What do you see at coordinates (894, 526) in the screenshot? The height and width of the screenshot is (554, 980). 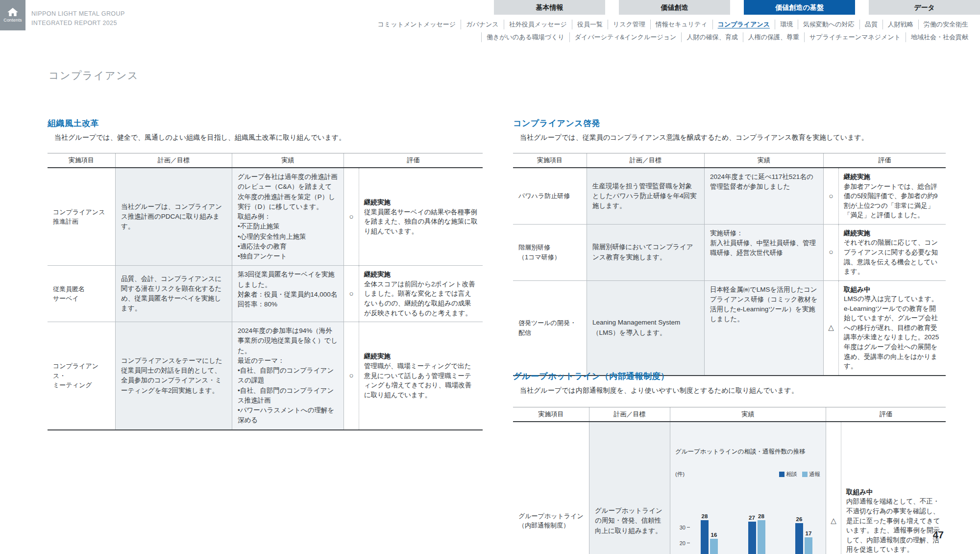 I see `eval-comment: 内部通報を端緒として、不正・不適切な行為の事実を確認し、是正に至った事例も増えて…` at bounding box center [894, 526].